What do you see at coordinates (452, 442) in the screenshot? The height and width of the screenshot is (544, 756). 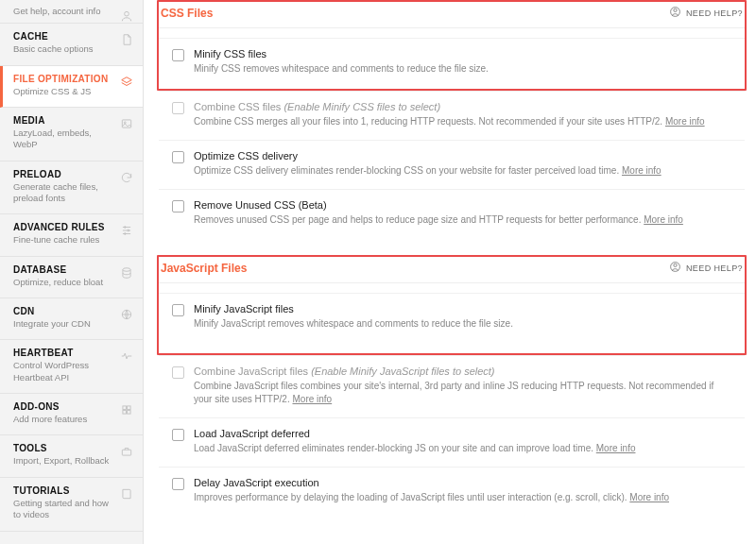 I see `option-load-js-deferred: Load JavaScript deferred Load JavaScript…` at bounding box center [452, 442].